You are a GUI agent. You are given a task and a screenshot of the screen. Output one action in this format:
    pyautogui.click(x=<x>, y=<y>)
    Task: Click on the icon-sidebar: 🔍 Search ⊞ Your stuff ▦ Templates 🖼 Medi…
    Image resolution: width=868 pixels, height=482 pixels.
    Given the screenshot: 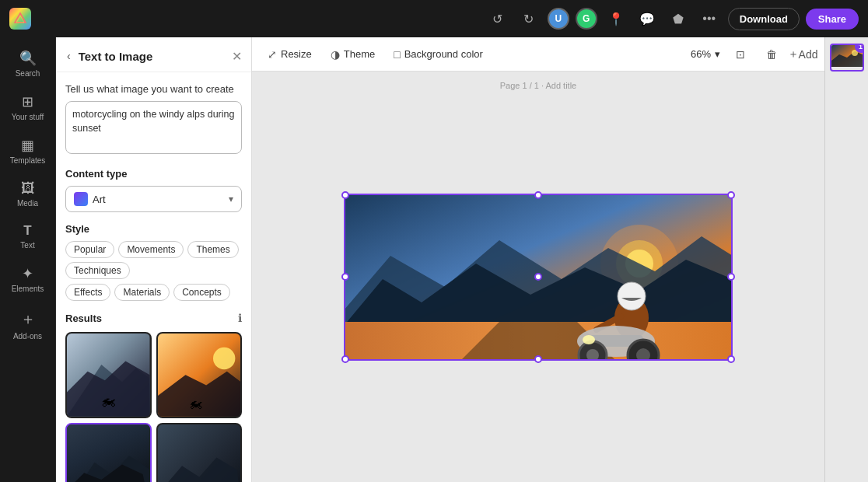 What is the action you would take?
    pyautogui.click(x=28, y=260)
    